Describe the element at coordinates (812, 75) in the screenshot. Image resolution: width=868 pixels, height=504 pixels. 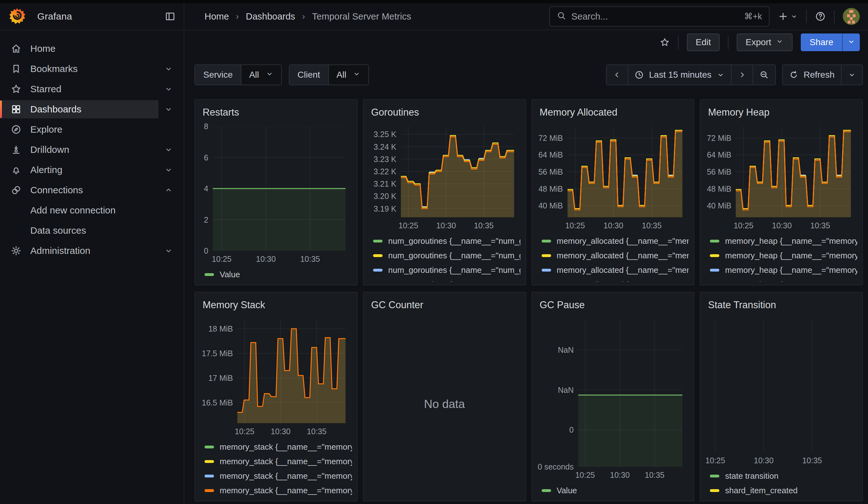
I see `refresh-button: Refresh` at that location.